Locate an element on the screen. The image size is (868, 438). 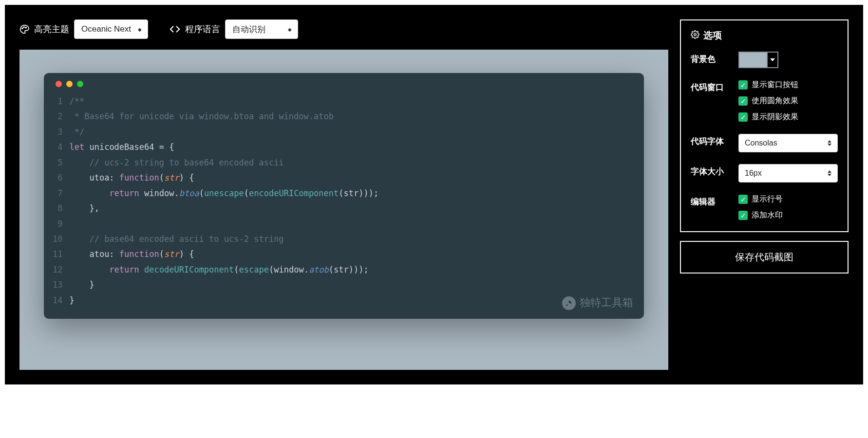
save-button-label: 保存代码截图 is located at coordinates (764, 257).